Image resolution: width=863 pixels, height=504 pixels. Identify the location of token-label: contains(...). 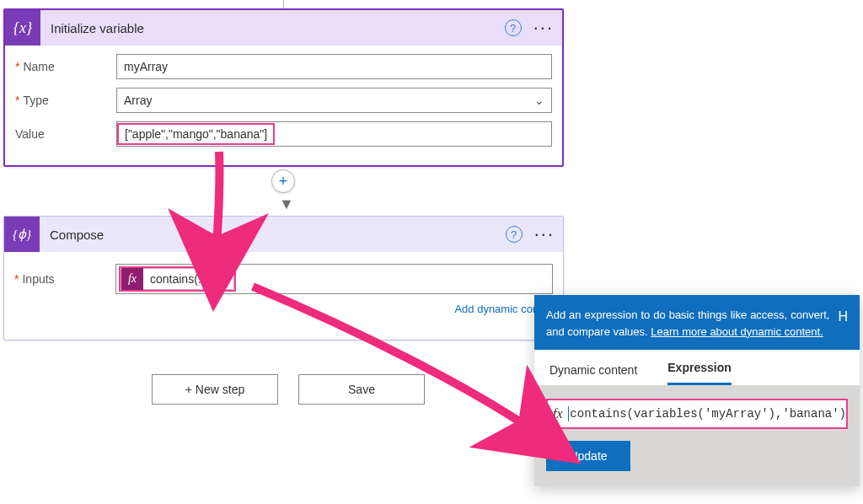
(180, 279).